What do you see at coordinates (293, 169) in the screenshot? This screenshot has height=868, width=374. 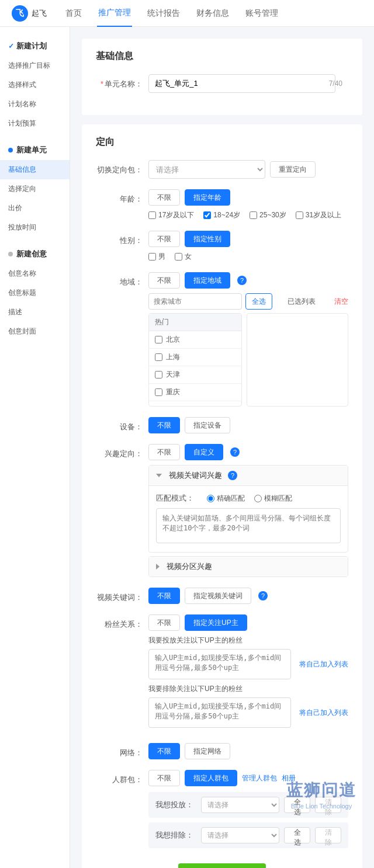 I see `reset-targeting-btn: 重置定向` at bounding box center [293, 169].